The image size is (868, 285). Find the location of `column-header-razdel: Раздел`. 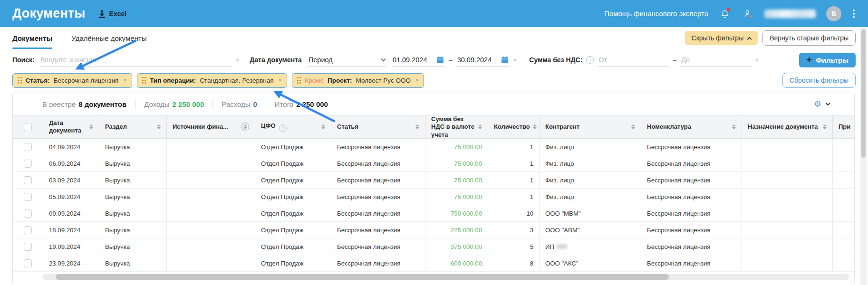

column-header-razdel: Раздел is located at coordinates (133, 127).